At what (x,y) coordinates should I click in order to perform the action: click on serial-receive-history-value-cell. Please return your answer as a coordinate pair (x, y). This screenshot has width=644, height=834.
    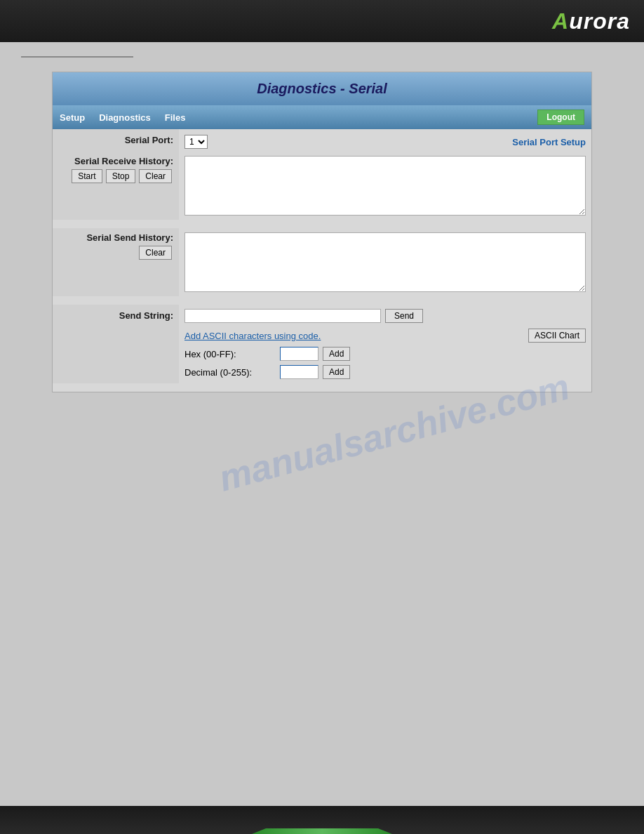
    Looking at the image, I should click on (385, 185).